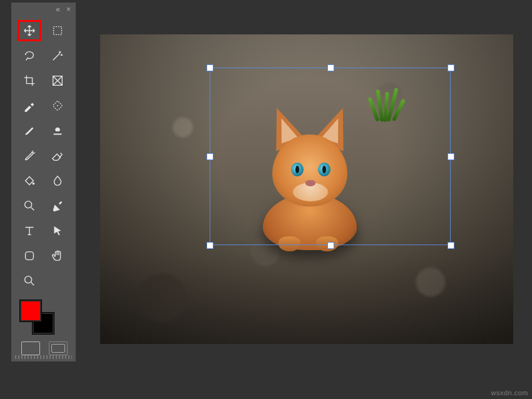 Image resolution: width=532 pixels, height=399 pixels. I want to click on tool-grid, so click(44, 154).